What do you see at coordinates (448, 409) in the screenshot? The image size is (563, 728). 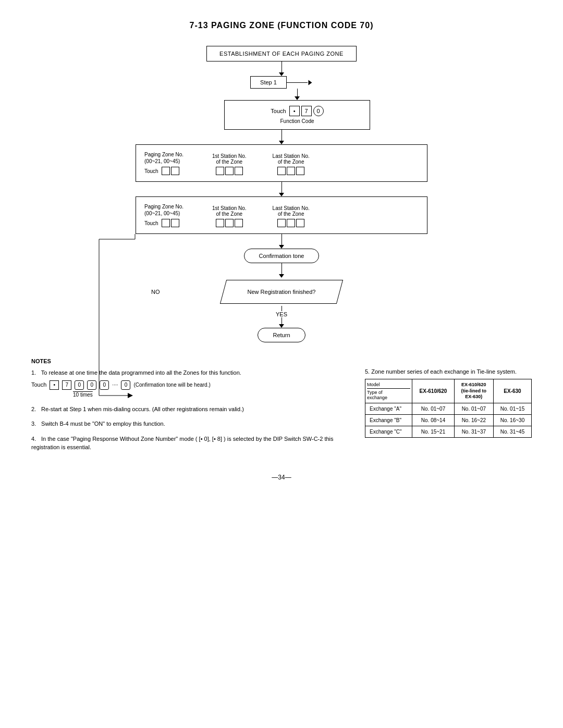 I see `model-table: Model Type ofexchange EX-610/620 EX-610/…` at bounding box center [448, 409].